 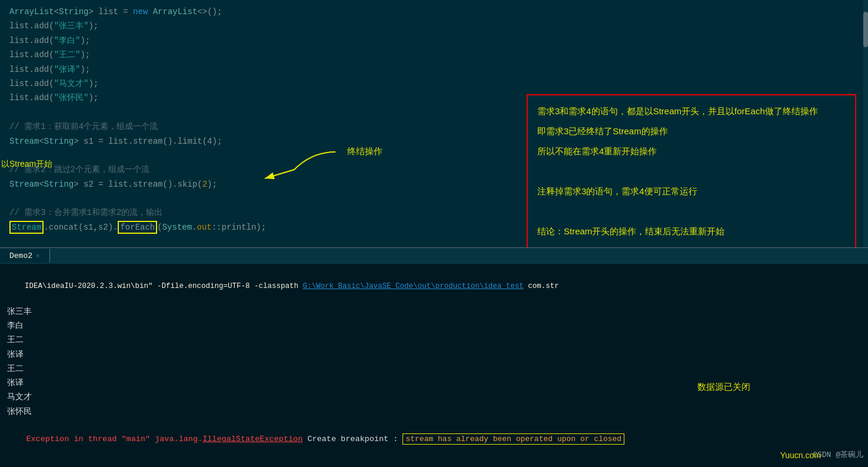 What do you see at coordinates (434, 369) in the screenshot?
I see `output-line-5: 王二` at bounding box center [434, 369].